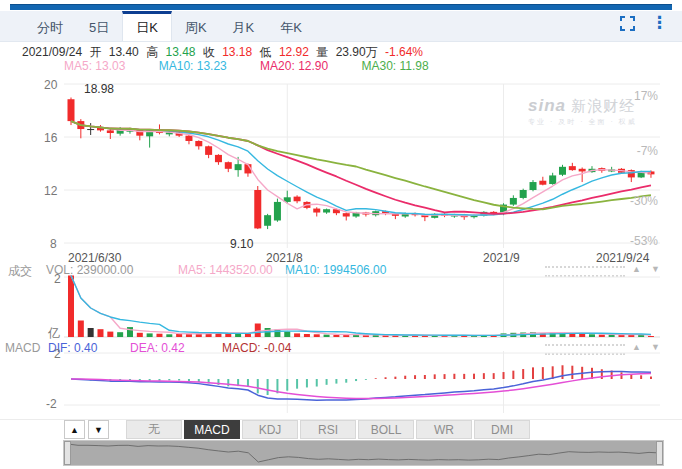  What do you see at coordinates (294, 52) in the screenshot?
I see `low-value: 12.92` at bounding box center [294, 52].